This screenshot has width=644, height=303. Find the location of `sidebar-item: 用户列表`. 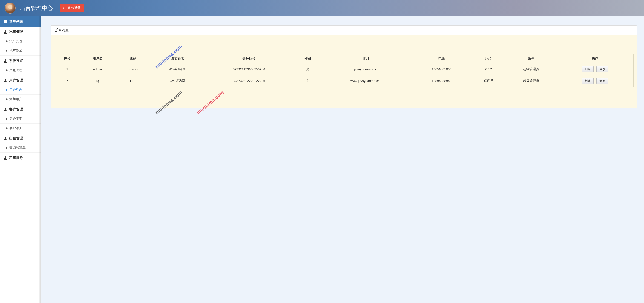

sidebar-item: 用户列表 is located at coordinates (20, 90).